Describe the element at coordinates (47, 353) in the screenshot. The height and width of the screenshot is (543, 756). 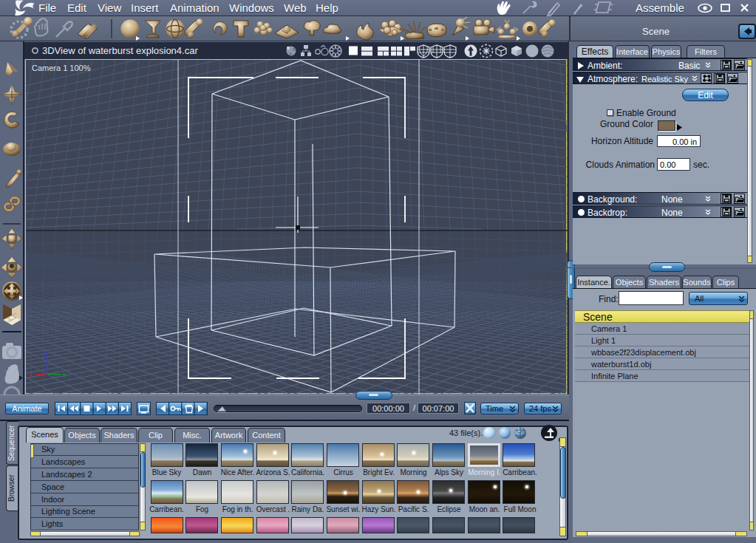
I see `svg-text: Z` at that location.